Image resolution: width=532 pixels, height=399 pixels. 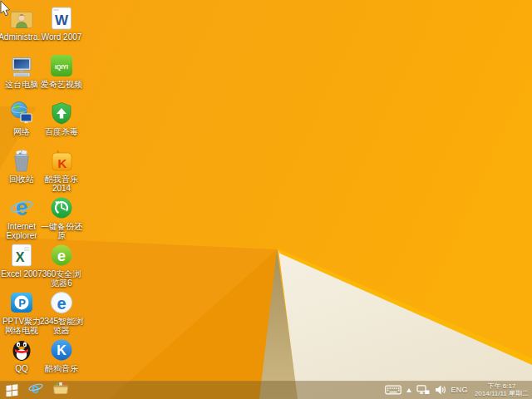 I want to click on taskbar-internet-explorer: e, so click(x=36, y=390).